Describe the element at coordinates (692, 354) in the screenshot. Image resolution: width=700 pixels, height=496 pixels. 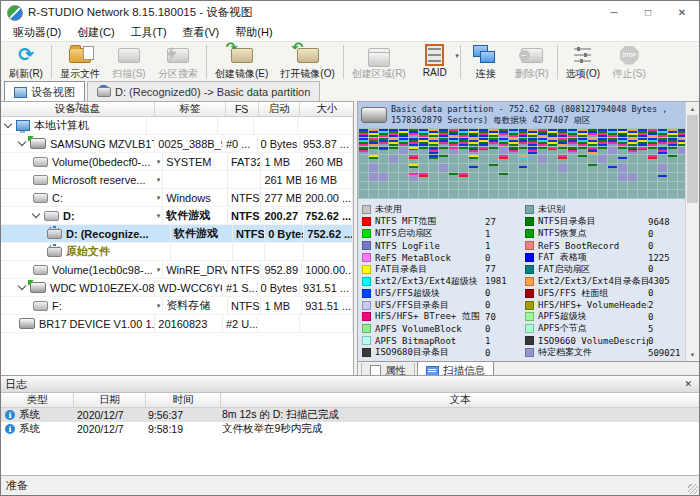
I see `scrollbar-down-icon: ▼` at that location.